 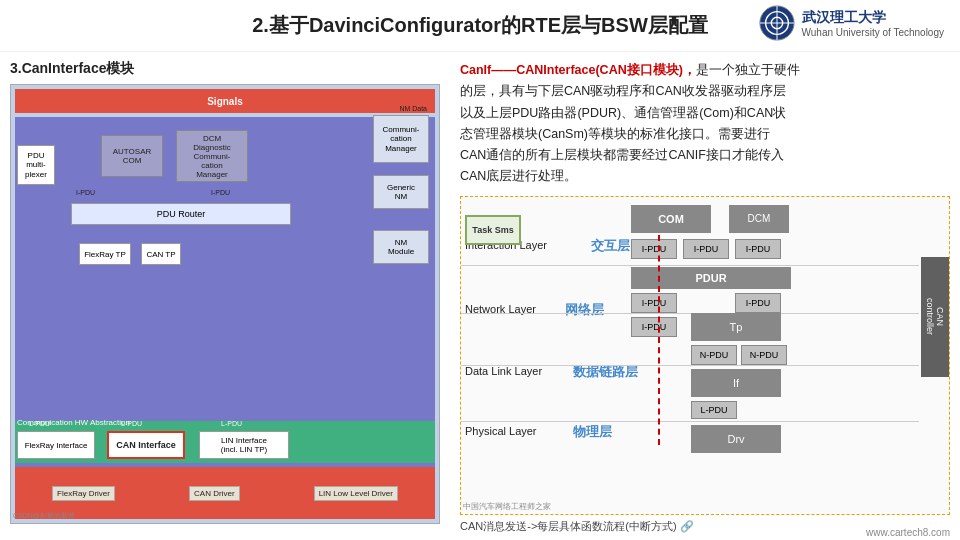 What do you see at coordinates (705, 124) in the screenshot?
I see `description-block: CanIf——CANInterface(CAN接口模块)，是一个独立于硬件 的层…` at bounding box center [705, 124].